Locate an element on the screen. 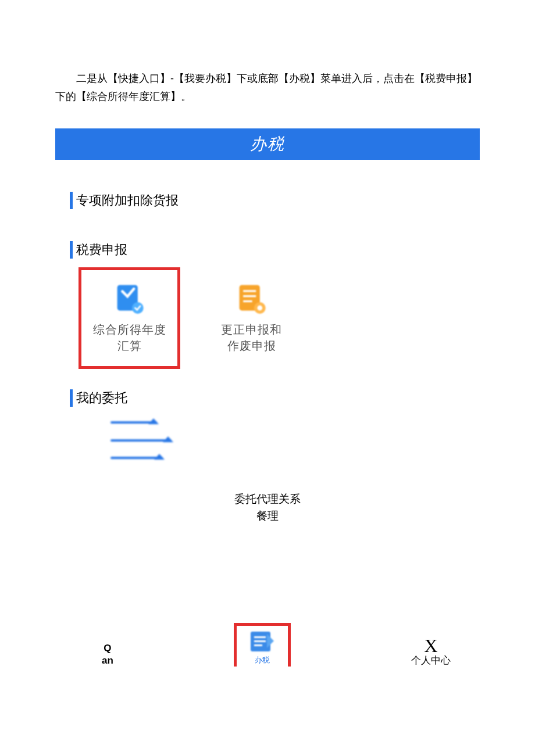 This screenshot has width=535, height=756. item-correction-declaration: 更正申报和 作废申报 is located at coordinates (251, 318).